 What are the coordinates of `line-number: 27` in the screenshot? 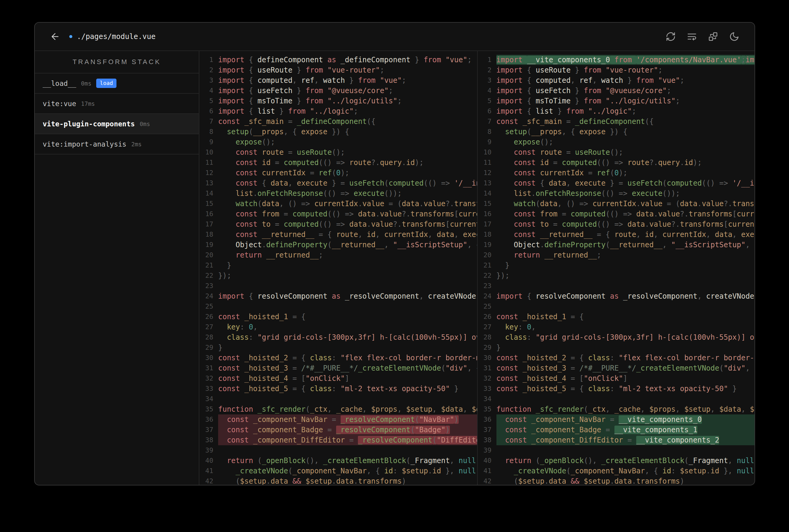 It's located at (208, 327).